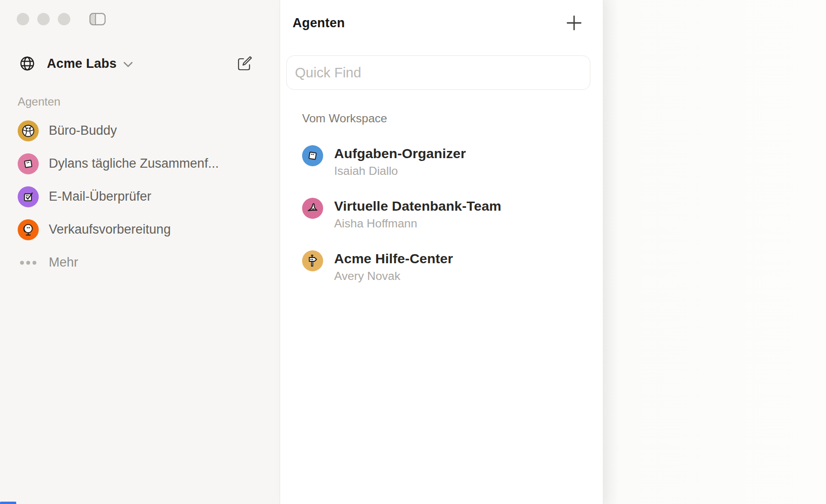 The width and height of the screenshot is (826, 504). Describe the element at coordinates (418, 224) in the screenshot. I see `agent-owner: Aisha Hoffmann` at that location.